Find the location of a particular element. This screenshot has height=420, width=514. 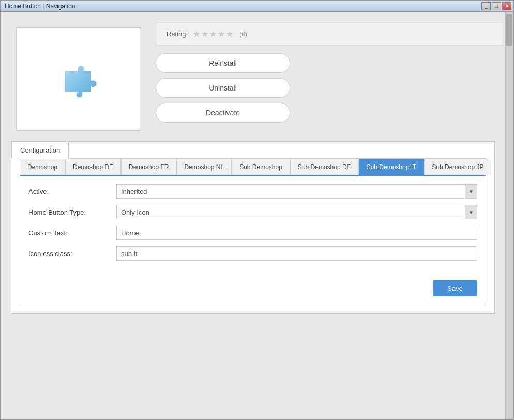

rating-row: Rating: ★★★★★ (0) is located at coordinates (329, 34).